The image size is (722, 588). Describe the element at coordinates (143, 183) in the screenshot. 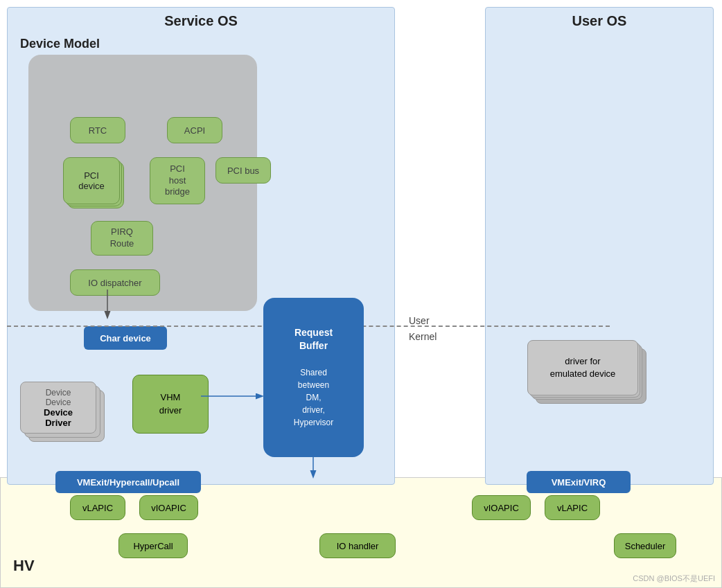

I see `device-model-inner-box: RTC ACPI PCIdevice PCIhostbridge PCI bus` at that location.